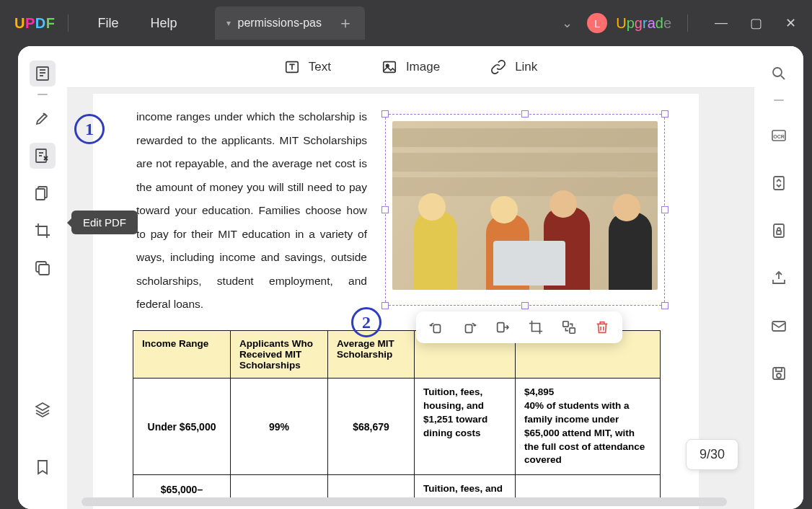  Describe the element at coordinates (43, 156) in the screenshot. I see `edit-pdf-tool` at that location.